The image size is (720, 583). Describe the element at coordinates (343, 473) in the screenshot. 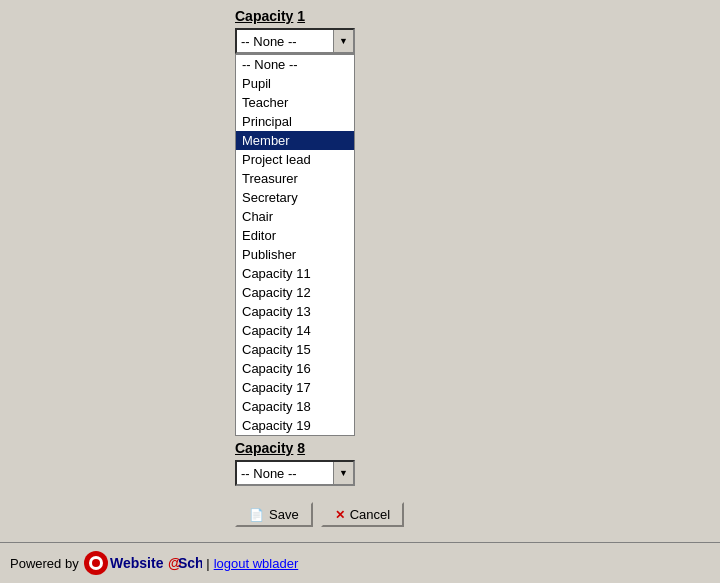

I see `capacity8-dropdown-arrow: ▼` at that location.